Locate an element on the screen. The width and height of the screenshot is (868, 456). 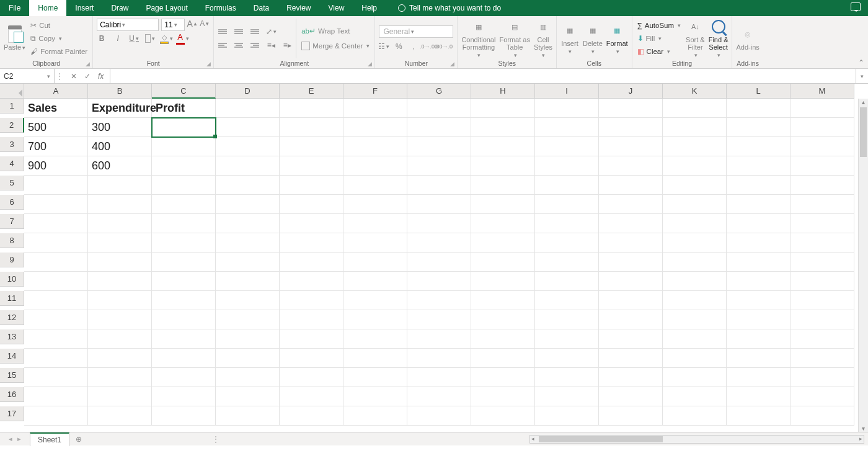
row-header: 8 is located at coordinates (12, 241).